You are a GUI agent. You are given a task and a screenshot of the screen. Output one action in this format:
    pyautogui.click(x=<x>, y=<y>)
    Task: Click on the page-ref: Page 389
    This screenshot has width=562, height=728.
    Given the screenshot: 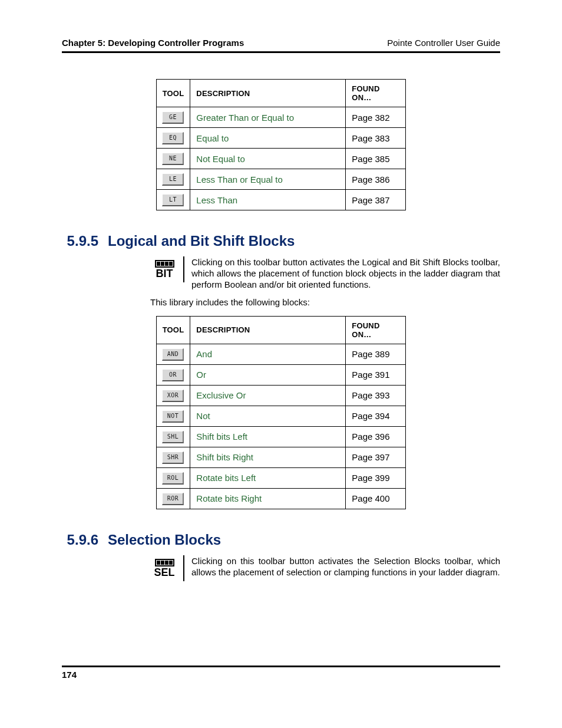 What is the action you would take?
    pyautogui.click(x=376, y=354)
    